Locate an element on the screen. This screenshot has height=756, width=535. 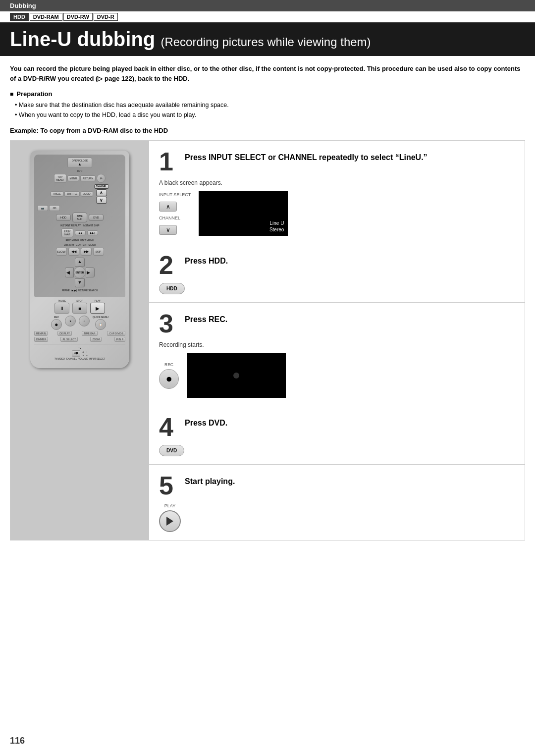
cd-icon: CD is located at coordinates (54, 208).